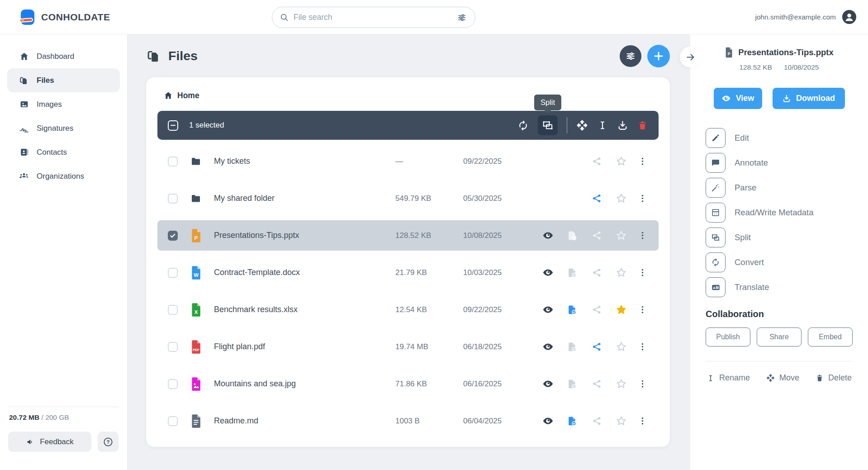 The image size is (868, 470). Describe the element at coordinates (375, 17) in the screenshot. I see `search-input` at that location.